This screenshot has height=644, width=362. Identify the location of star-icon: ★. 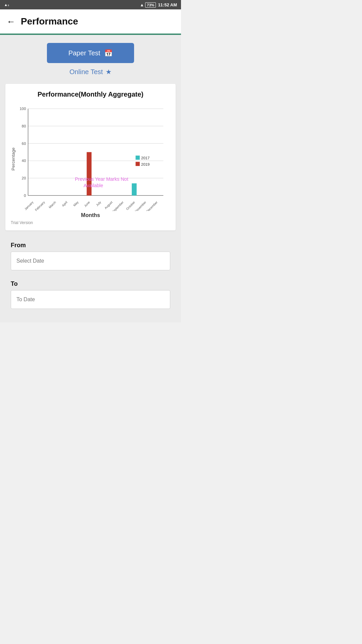
(109, 72).